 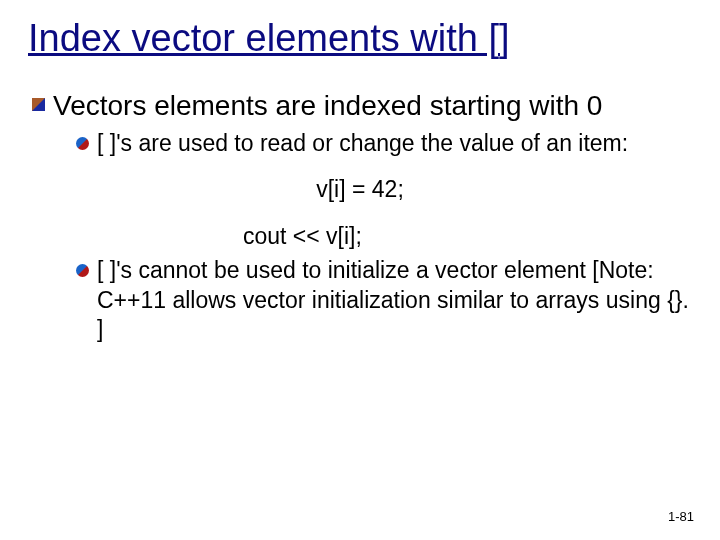 I want to click on code-example-1: v[i] = 42;, so click(x=360, y=190).